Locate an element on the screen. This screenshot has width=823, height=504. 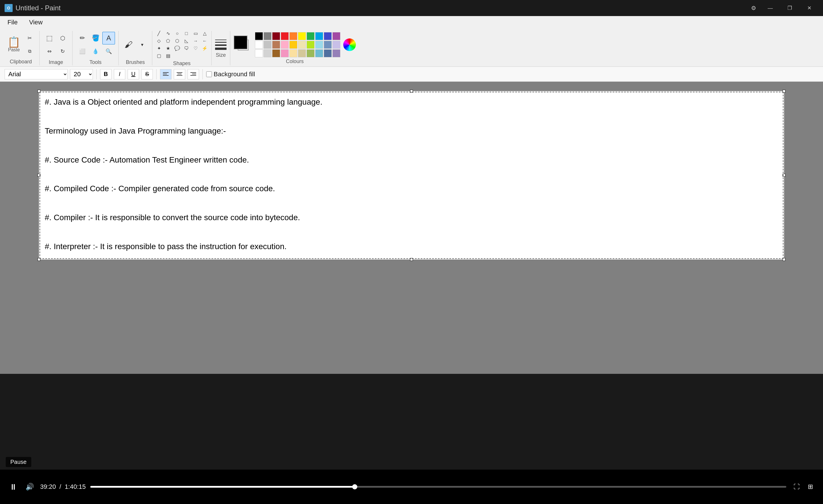
shape-diamond: ◇ is located at coordinates (159, 41).